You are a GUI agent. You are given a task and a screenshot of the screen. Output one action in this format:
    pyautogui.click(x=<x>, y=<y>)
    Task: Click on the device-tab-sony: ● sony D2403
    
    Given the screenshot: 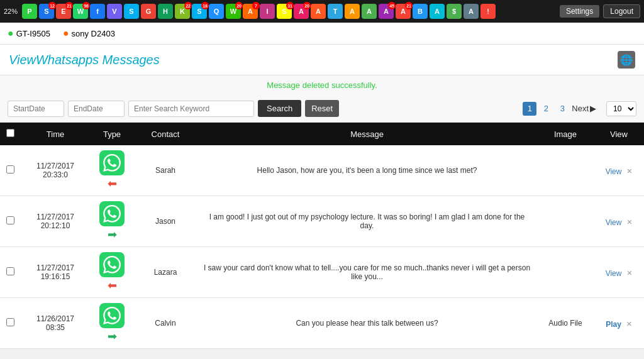 What is the action you would take?
    pyautogui.click(x=89, y=33)
    